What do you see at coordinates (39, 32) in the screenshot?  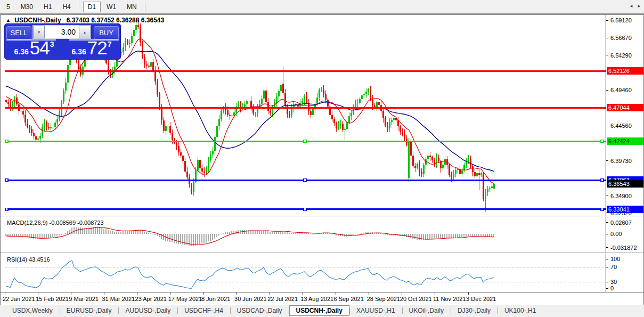 I see `volume-decrease-button: ▼` at bounding box center [39, 32].